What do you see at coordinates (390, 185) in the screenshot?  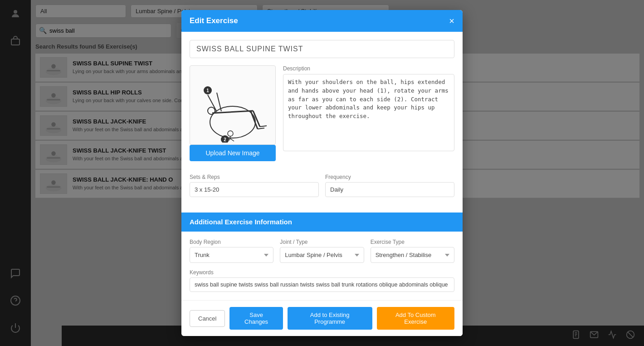 I see `frequency-group: Frequency` at bounding box center [390, 185].